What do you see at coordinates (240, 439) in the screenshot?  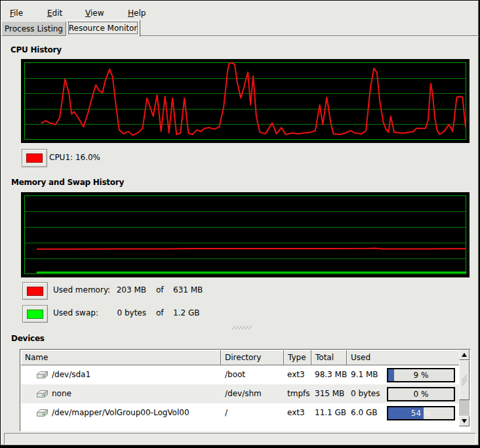 I see `status-bar` at bounding box center [240, 439].